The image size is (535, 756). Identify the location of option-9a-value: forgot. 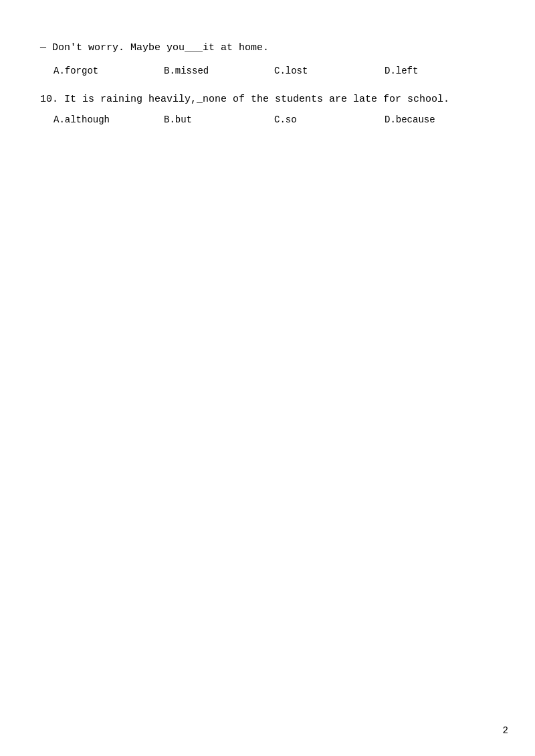
(82, 71).